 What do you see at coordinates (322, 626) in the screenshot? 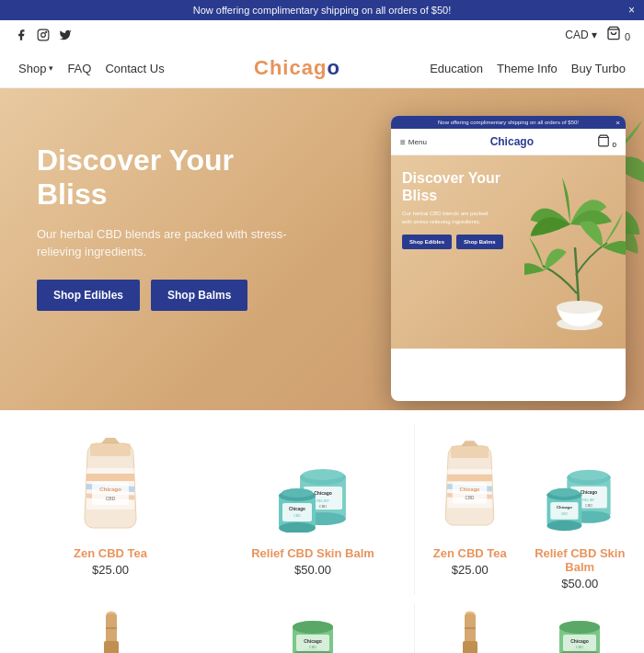
I see `products-bottom-row: Chicago CBD` at bounding box center [322, 626].